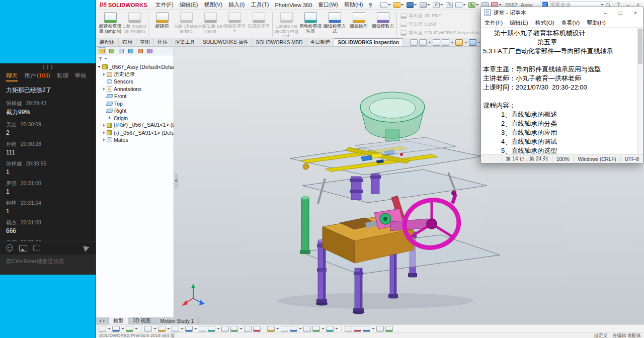 This screenshot has width=644, height=338. Describe the element at coordinates (366, 329) in the screenshot. I see `quick-snaps-icon` at that location.